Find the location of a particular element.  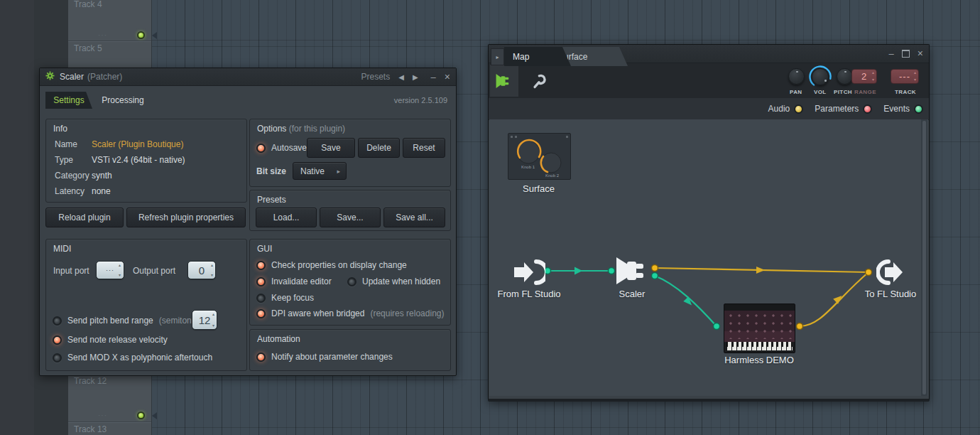

option-row: Keep focus is located at coordinates (285, 298).